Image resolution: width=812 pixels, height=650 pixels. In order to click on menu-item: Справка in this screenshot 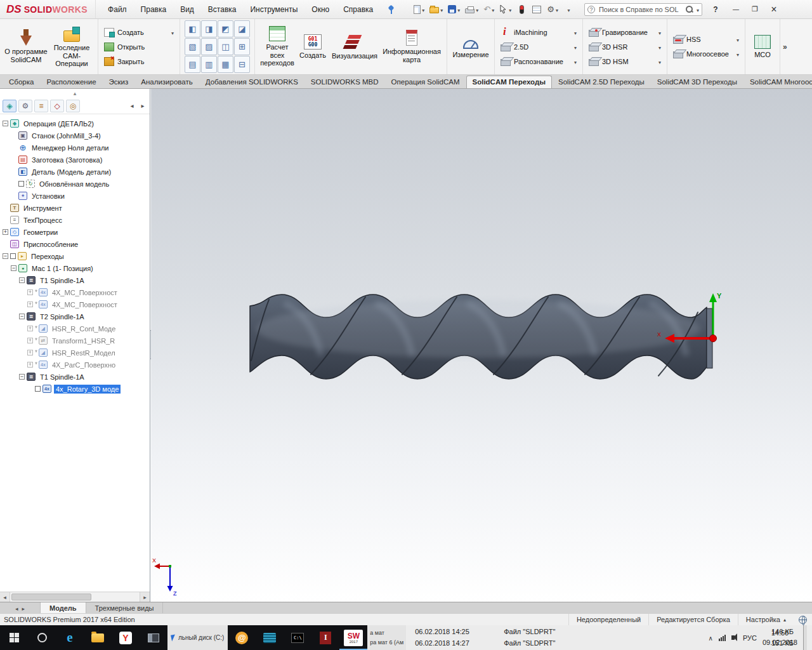, I will do `click(358, 9)`.